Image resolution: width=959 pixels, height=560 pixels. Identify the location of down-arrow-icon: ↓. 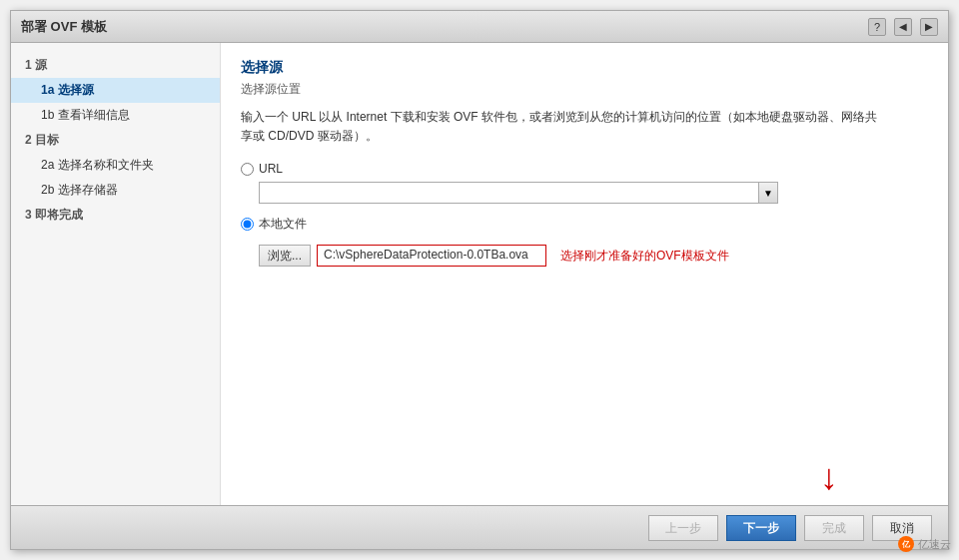
(829, 477).